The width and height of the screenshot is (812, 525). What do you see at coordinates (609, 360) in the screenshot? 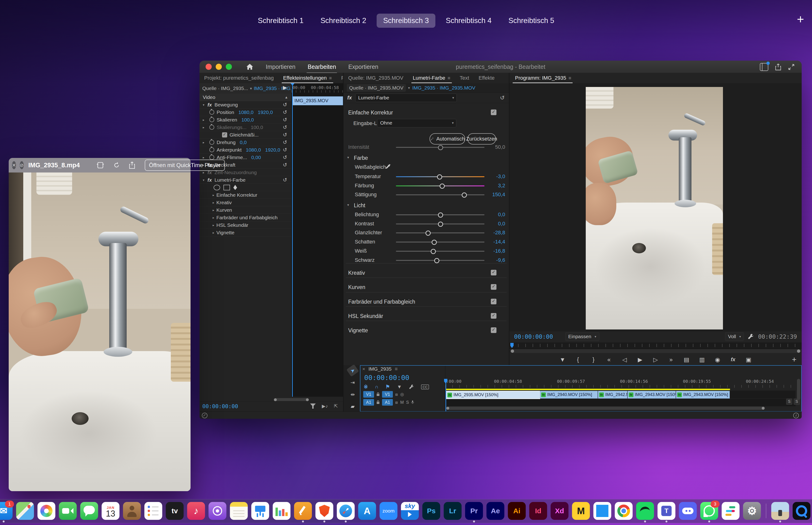
I see `go-to-in-icon: «` at bounding box center [609, 360].